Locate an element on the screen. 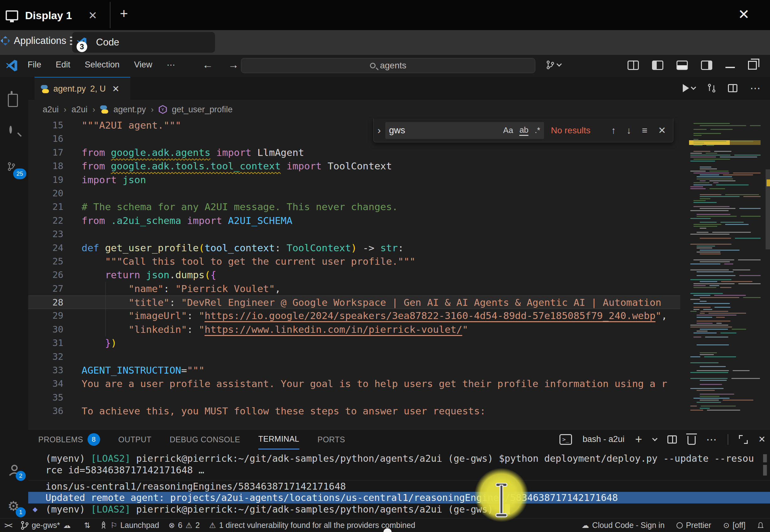 The width and height of the screenshot is (770, 532). window-minimize-icon is located at coordinates (730, 67).